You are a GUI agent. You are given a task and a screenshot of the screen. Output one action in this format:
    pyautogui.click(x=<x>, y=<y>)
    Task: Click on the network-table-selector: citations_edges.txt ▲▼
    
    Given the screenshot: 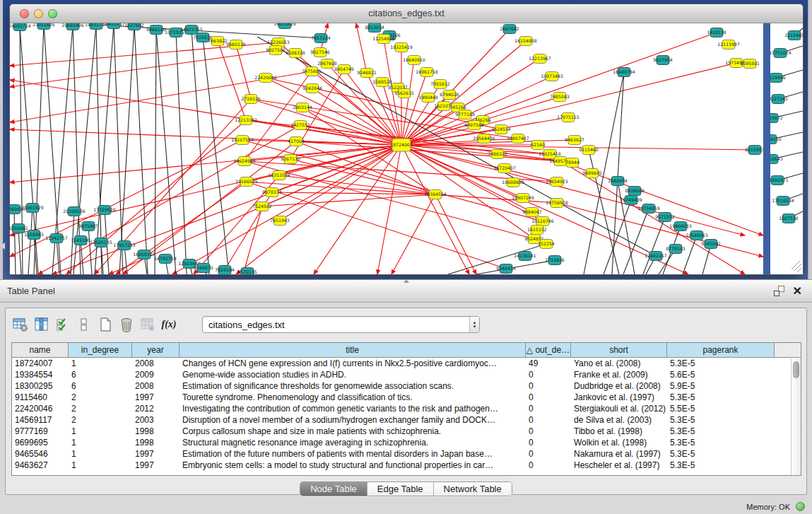 What is the action you would take?
    pyautogui.click(x=341, y=325)
    